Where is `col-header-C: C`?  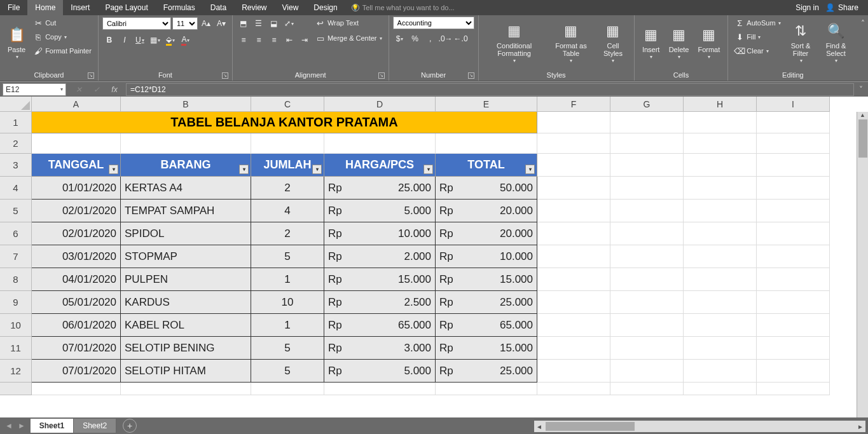
col-header-C: C is located at coordinates (287, 104).